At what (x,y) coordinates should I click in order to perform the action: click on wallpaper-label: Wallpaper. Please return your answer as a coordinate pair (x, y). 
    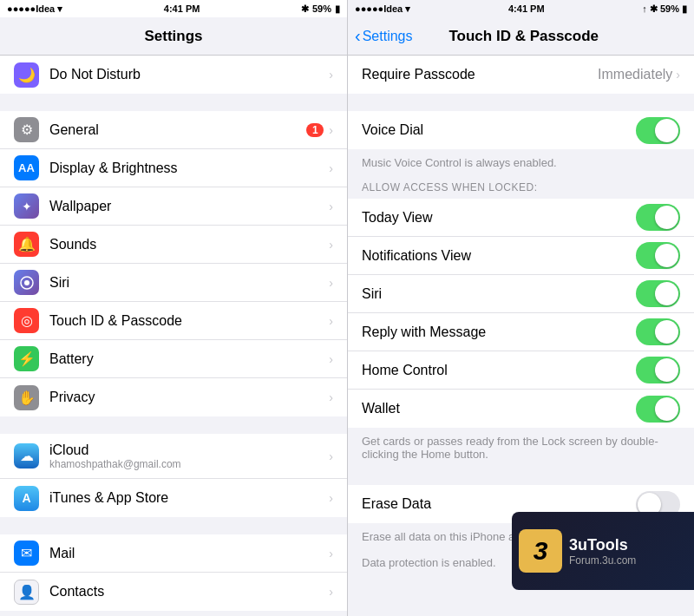
    Looking at the image, I should click on (189, 206).